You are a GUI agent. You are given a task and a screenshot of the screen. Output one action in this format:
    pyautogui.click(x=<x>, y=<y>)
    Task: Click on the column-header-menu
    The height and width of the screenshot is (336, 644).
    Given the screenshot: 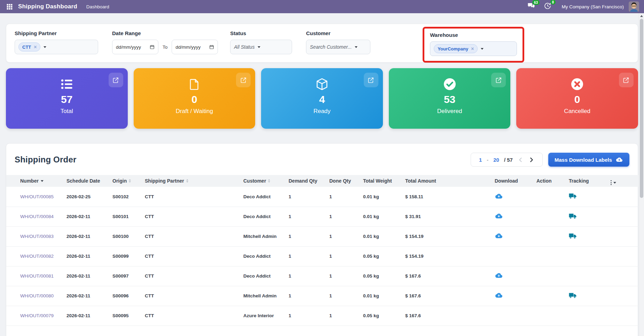 What is the action you would take?
    pyautogui.click(x=623, y=181)
    